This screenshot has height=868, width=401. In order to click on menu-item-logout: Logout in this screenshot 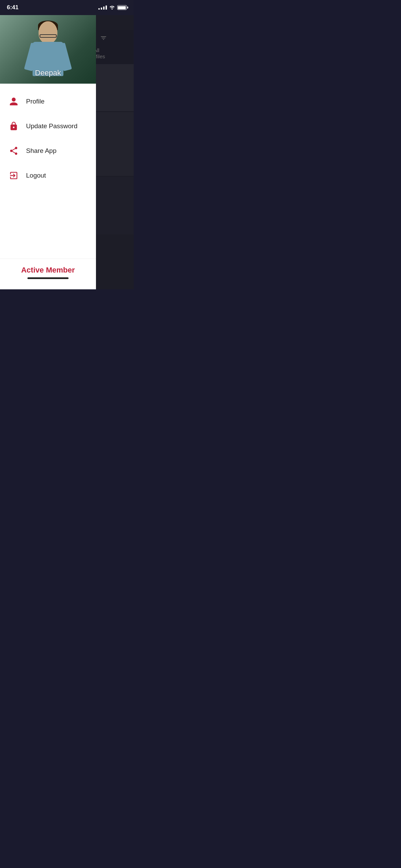, I will do `click(48, 176)`.